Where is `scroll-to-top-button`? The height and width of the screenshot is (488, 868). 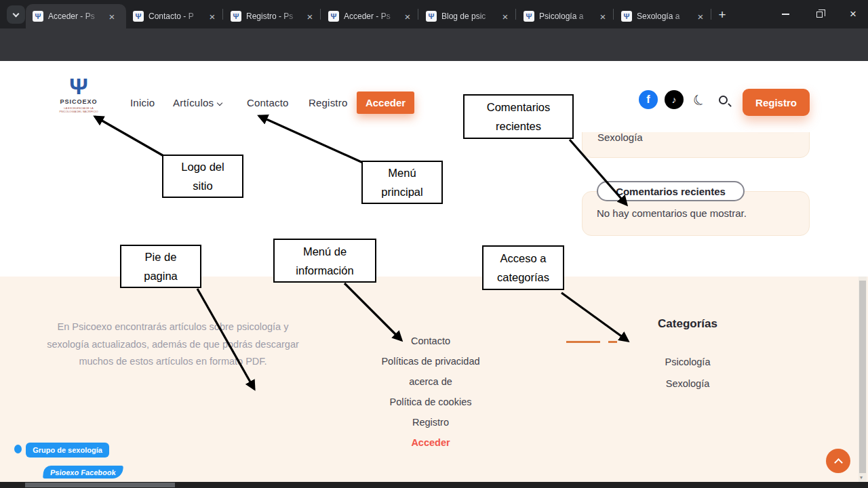
scroll-to-top-button is located at coordinates (838, 461).